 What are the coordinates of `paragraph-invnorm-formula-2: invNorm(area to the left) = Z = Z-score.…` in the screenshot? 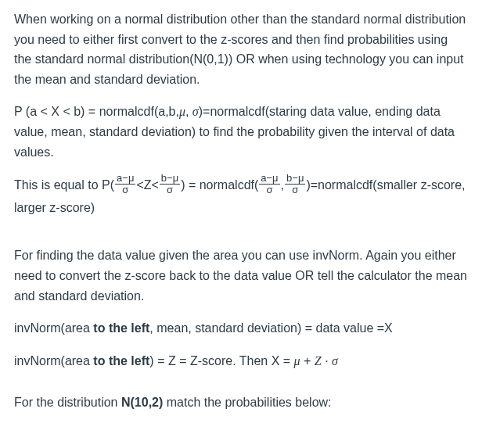 It's located at (241, 361).